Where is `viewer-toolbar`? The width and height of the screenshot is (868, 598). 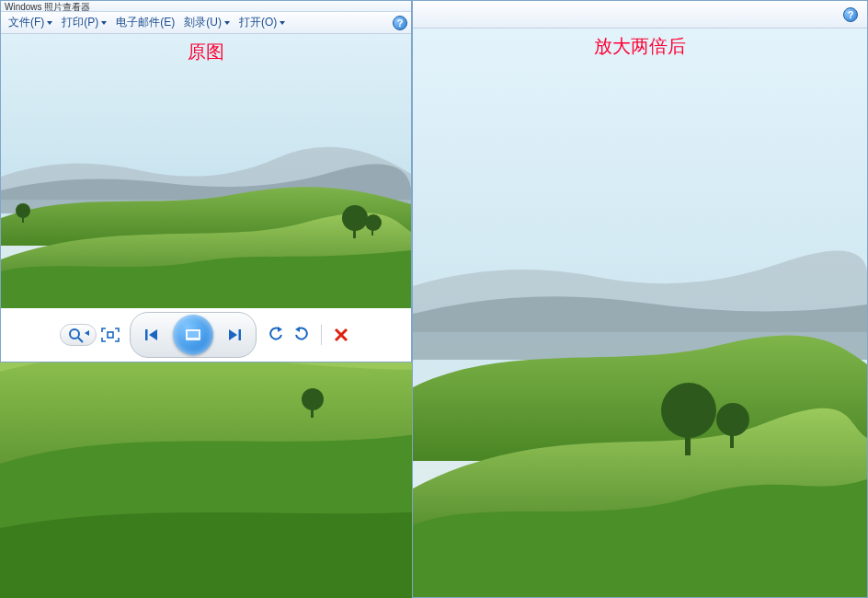
viewer-toolbar is located at coordinates (206, 335).